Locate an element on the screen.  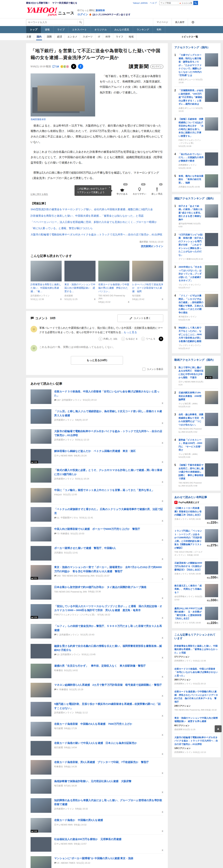
sidebar-item: 4「金が払われていないだろ」…古賀誠氏の長男が事務所で要求読売新聞オンライン 5… is located at coordinates (196, 161).